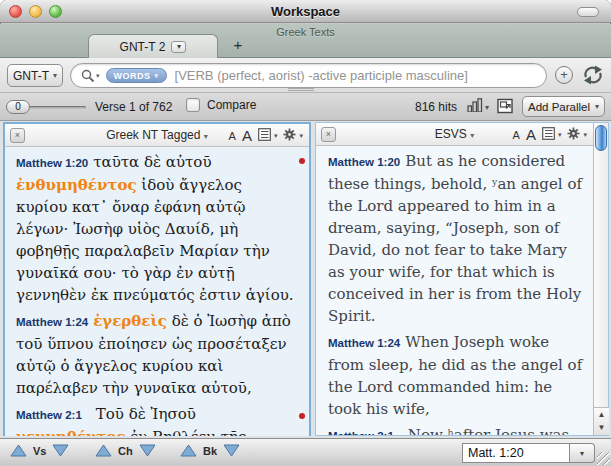 The image size is (611, 466). What do you see at coordinates (564, 75) in the screenshot?
I see `add-search-tab-icon: +` at bounding box center [564, 75].